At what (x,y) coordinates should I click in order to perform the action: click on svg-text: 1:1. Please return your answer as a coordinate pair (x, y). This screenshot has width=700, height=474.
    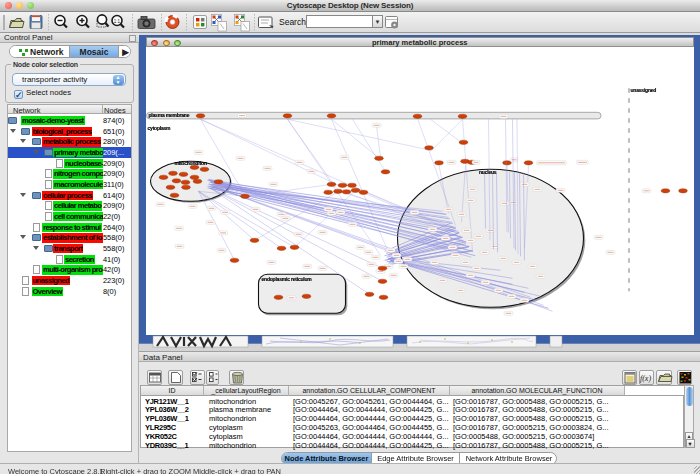
    Looking at the image, I should click on (118, 22).